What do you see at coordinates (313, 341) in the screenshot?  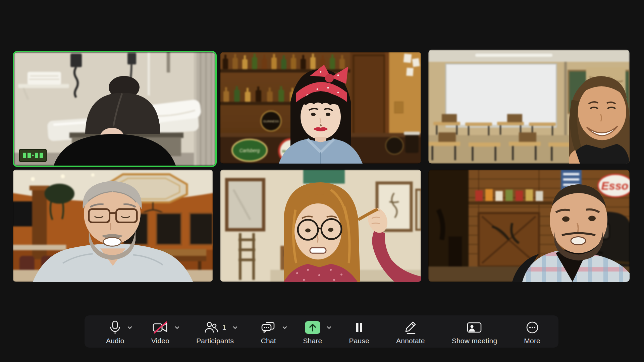 I see `share-label: Share` at bounding box center [313, 341].